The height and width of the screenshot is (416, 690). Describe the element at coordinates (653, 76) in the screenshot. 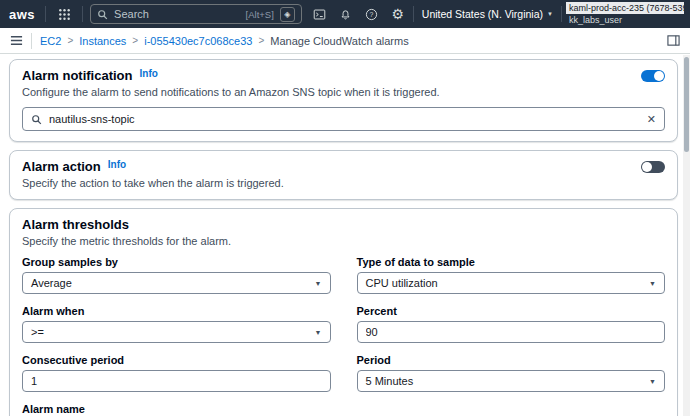

I see `alarm-notification-toggle` at that location.